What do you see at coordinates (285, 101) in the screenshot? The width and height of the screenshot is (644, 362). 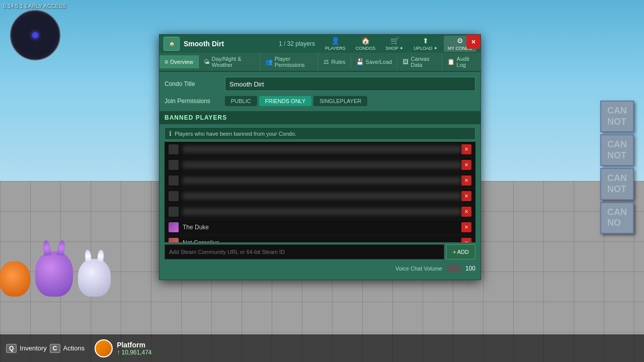 I see `perm-friends-only: FRIENDS ONLY` at bounding box center [285, 101].